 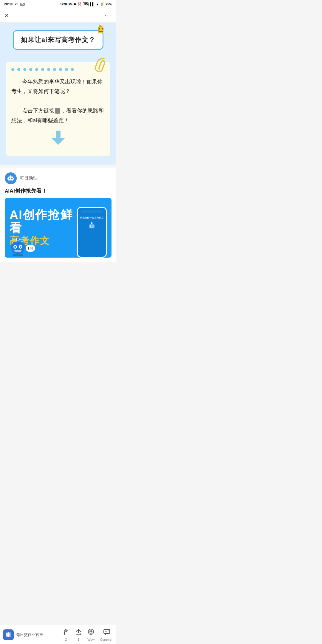 What do you see at coordinates (11, 178) in the screenshot?
I see `author-avatar` at bounding box center [11, 178].